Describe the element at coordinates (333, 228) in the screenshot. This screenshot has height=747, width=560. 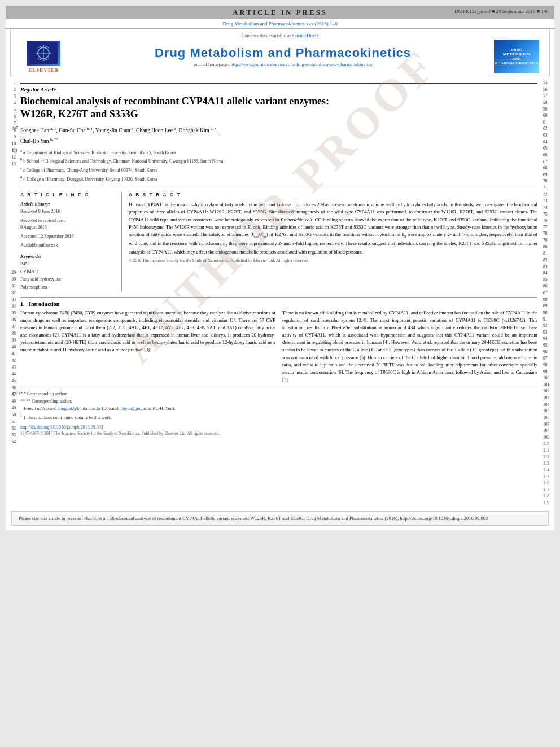
I see `abstract-text: Human CYP4A11 is the major ω–hydroxylase…` at that location.